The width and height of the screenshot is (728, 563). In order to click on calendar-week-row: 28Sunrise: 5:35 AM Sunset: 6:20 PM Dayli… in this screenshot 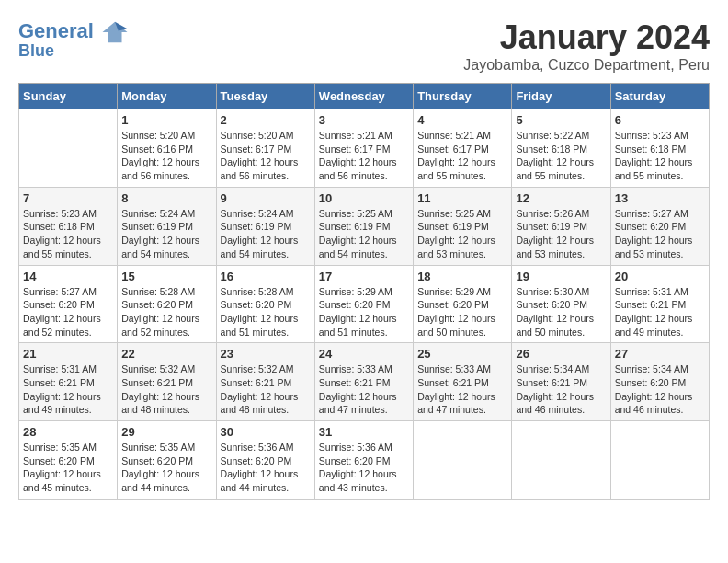, I will do `click(364, 460)`.